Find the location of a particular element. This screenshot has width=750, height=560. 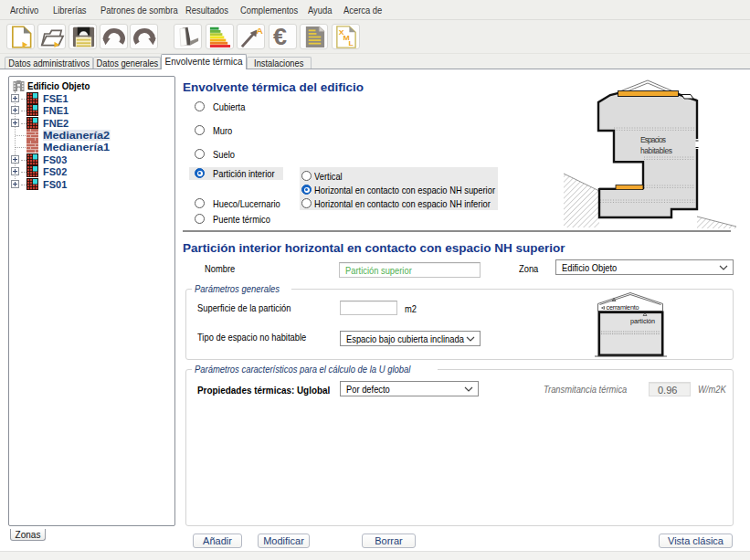

svg-text: A is located at coordinates (259, 31).